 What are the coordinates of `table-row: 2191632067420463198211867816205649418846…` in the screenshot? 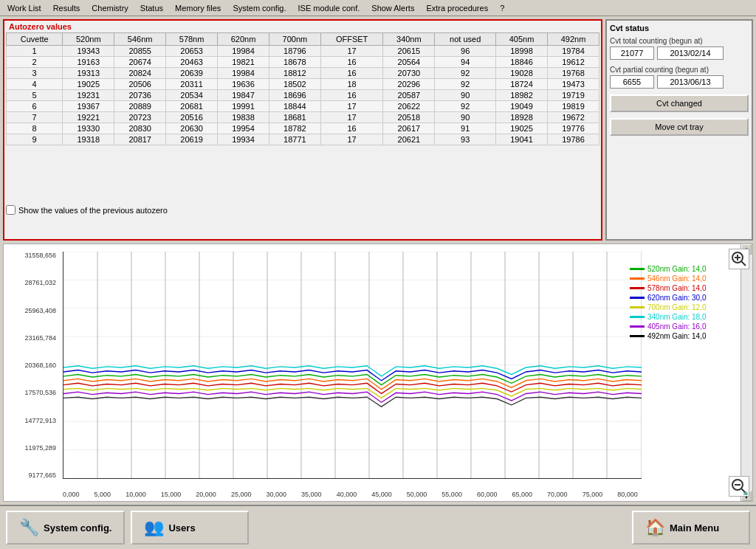 It's located at (303, 62).